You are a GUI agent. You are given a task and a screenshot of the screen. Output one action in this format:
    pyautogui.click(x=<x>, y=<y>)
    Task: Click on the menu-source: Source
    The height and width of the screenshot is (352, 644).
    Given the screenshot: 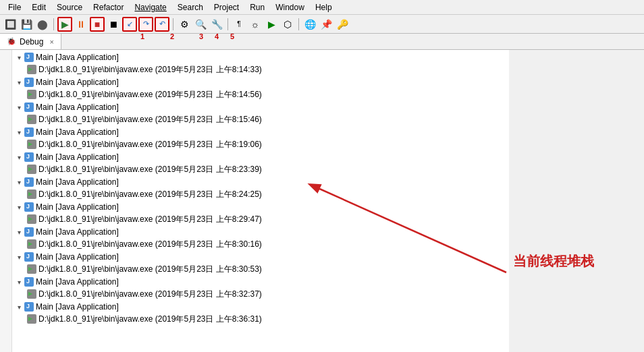 What is the action you would take?
    pyautogui.click(x=70, y=7)
    